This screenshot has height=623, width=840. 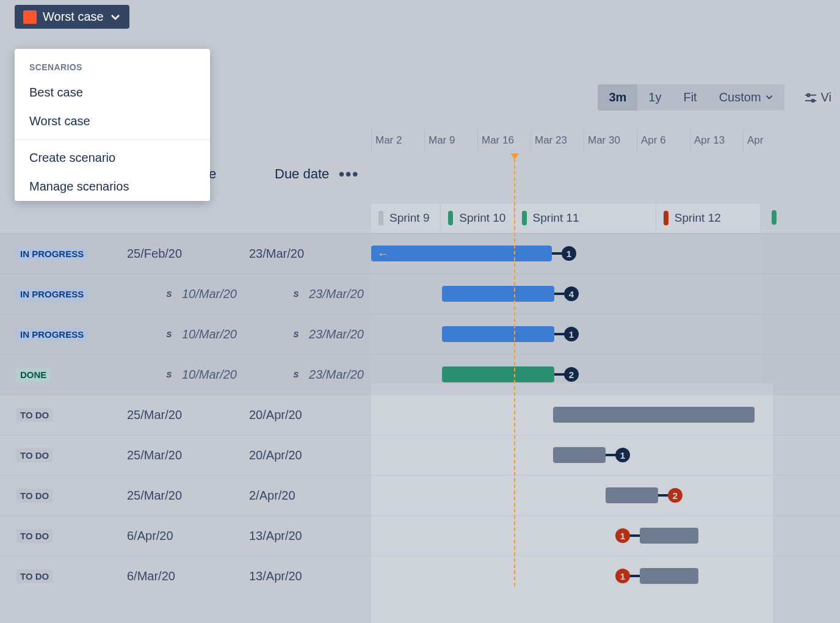 What do you see at coordinates (409, 218) in the screenshot?
I see `sprint-label: Sprint 9` at bounding box center [409, 218].